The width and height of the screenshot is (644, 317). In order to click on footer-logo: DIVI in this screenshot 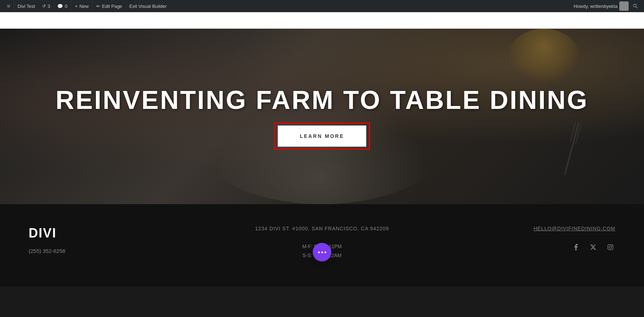, I will do `click(124, 233)`.